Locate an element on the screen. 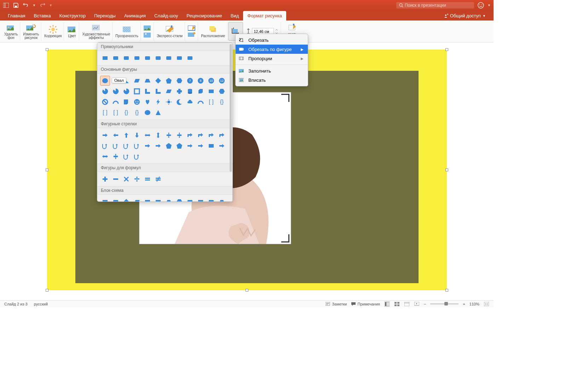  zoom-level: 110% is located at coordinates (474, 304).